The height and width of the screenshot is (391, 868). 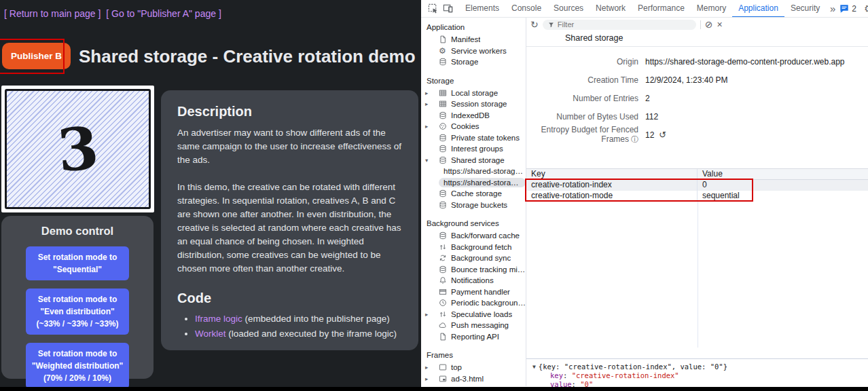 I want to click on set-rotation-weighted-button: Set rotation mode to"Weighted distributi…, so click(x=77, y=365).